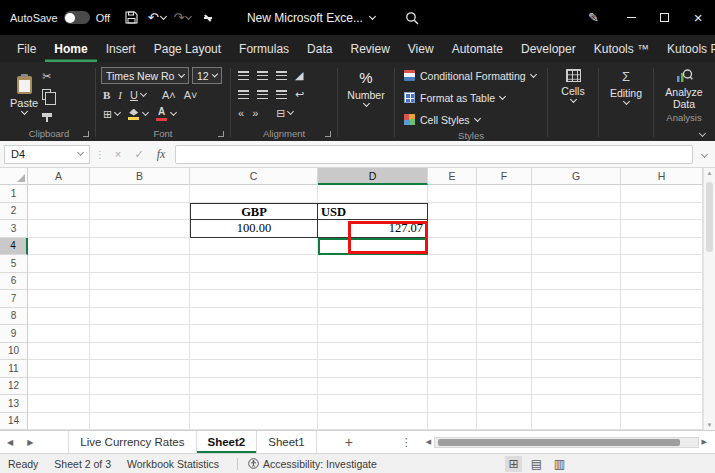  Describe the element at coordinates (504, 282) in the screenshot. I see `cell-F6` at that location.